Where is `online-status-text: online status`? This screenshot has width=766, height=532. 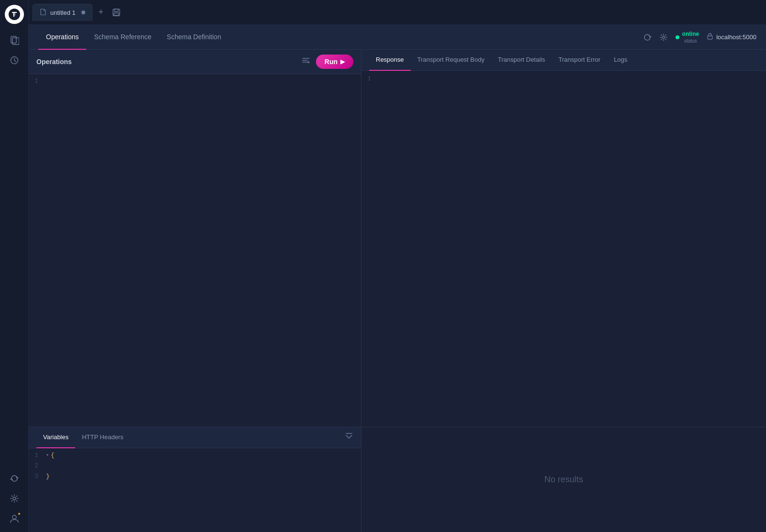 online-status-text: online status is located at coordinates (690, 37).